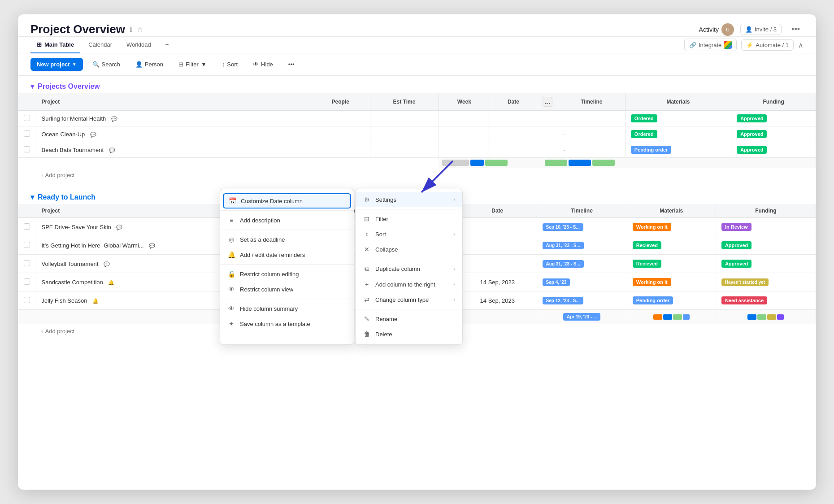 This screenshot has height=504, width=834. I want to click on person-button: 👤 Person, so click(149, 65).